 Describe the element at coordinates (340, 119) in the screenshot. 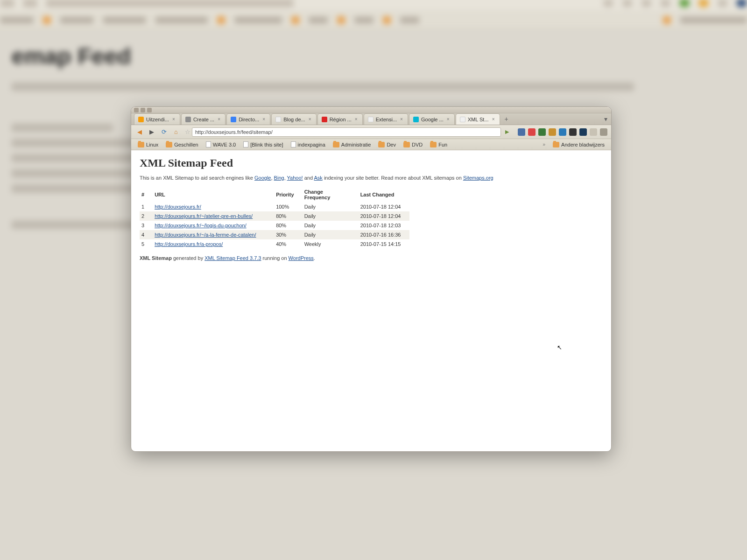

I see `tab-4: Région ...×` at that location.